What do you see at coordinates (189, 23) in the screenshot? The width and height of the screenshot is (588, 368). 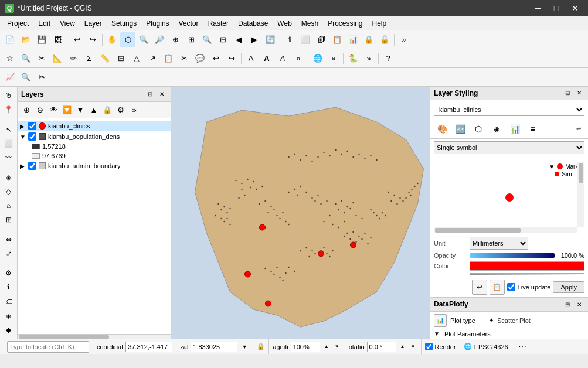 I see `menu-vector: Vector` at bounding box center [189, 23].